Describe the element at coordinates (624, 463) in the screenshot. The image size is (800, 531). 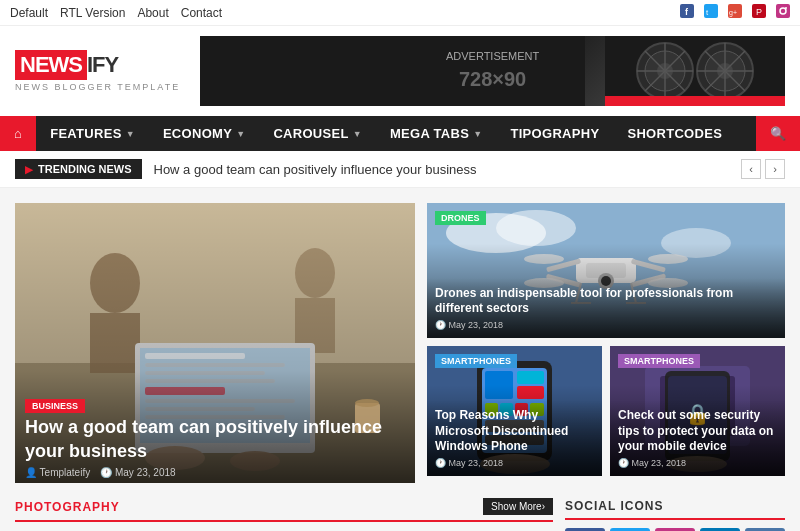
I see `clock-icon-3: 🕐` at that location.